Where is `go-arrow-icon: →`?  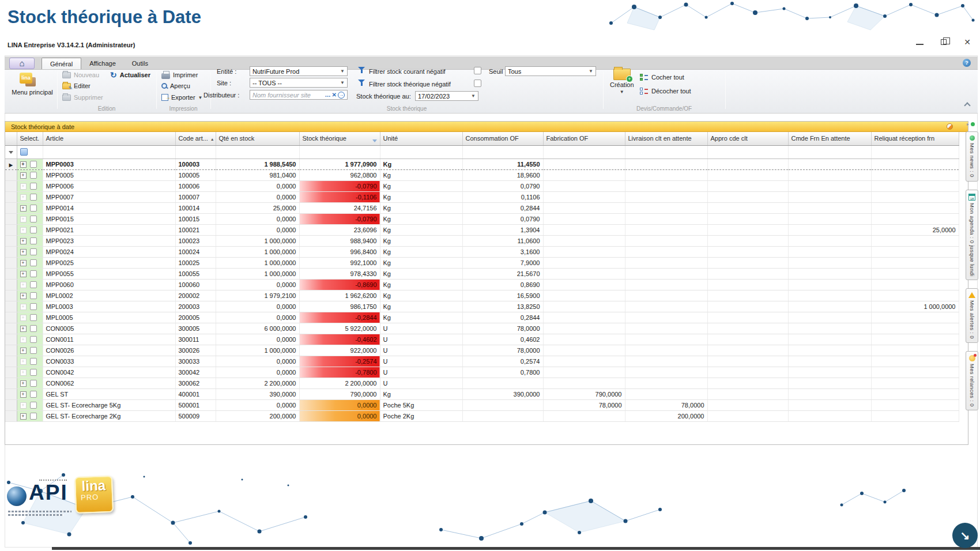
go-arrow-icon: → is located at coordinates (341, 95).